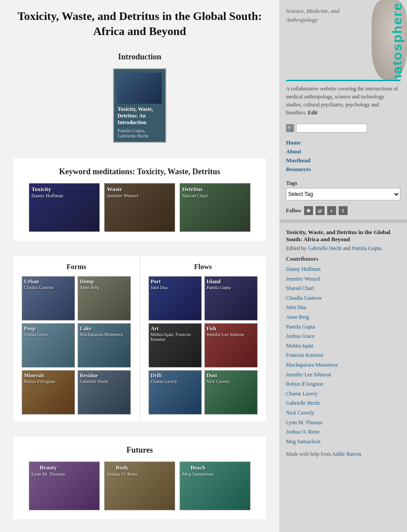 This screenshot has width=407, height=532. What do you see at coordinates (219, 282) in the screenshot?
I see `card-island-title: Island` at bounding box center [219, 282].